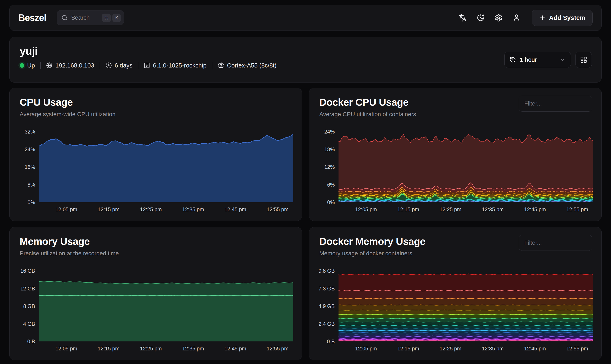  What do you see at coordinates (584, 60) in the screenshot?
I see `layout-grid-icon` at bounding box center [584, 60].